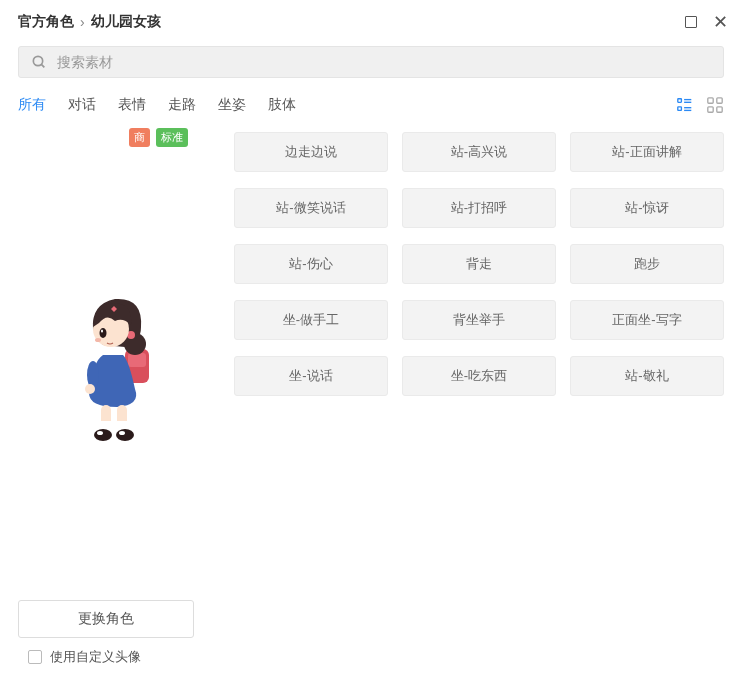 This screenshot has width=742, height=680. What do you see at coordinates (82, 105) in the screenshot?
I see `filter-dialog: 对话` at bounding box center [82, 105].